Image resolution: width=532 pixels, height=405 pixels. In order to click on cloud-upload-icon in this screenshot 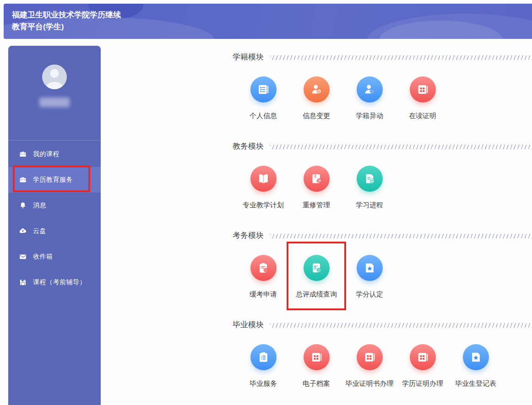, I will do `click(23, 231)`.